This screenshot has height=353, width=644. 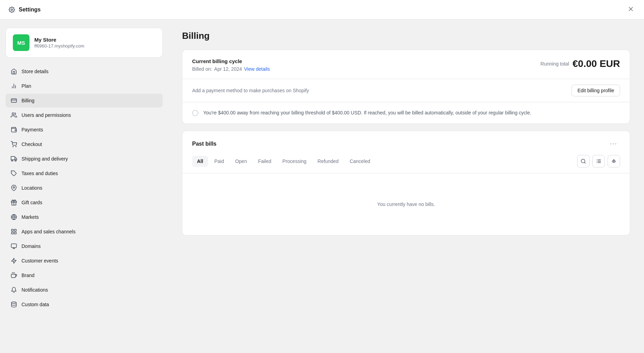 What do you see at coordinates (204, 144) in the screenshot?
I see `past-bills-title: Past bills` at bounding box center [204, 144].